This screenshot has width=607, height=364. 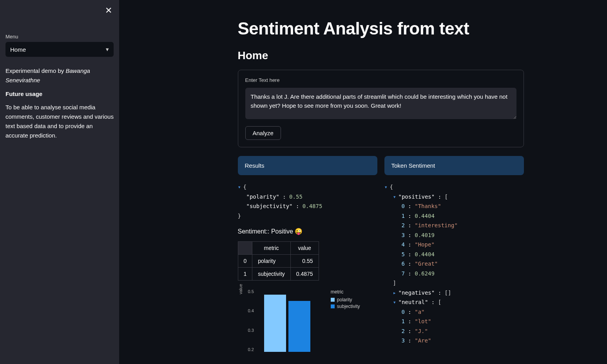 I want to click on table-header-row: metric value, so click(x=278, y=248).